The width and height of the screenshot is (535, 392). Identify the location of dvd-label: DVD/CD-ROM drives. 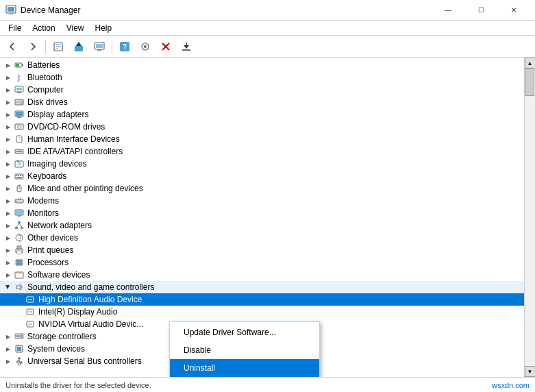
(66, 127).